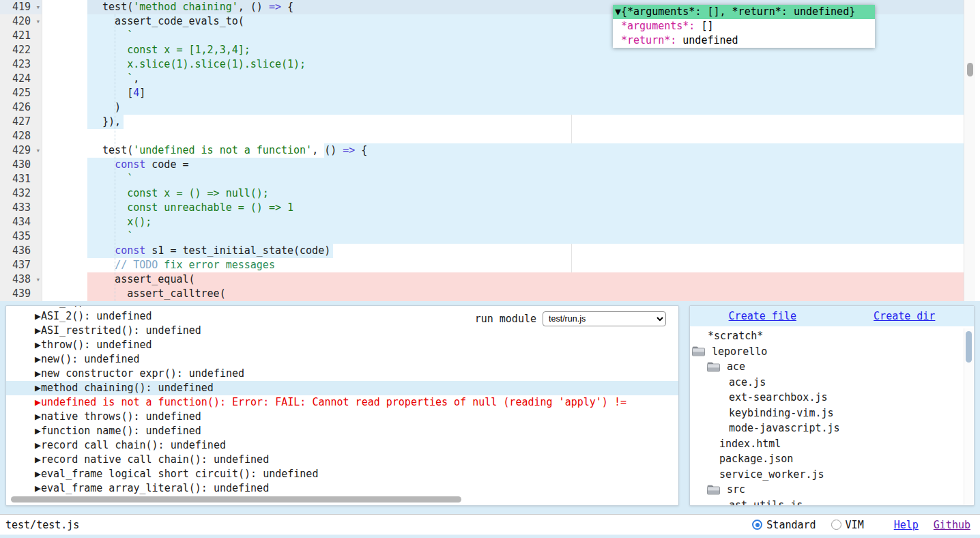  I want to click on test-result-item: ▶eval_frame array_literal(): undefined, so click(343, 489).